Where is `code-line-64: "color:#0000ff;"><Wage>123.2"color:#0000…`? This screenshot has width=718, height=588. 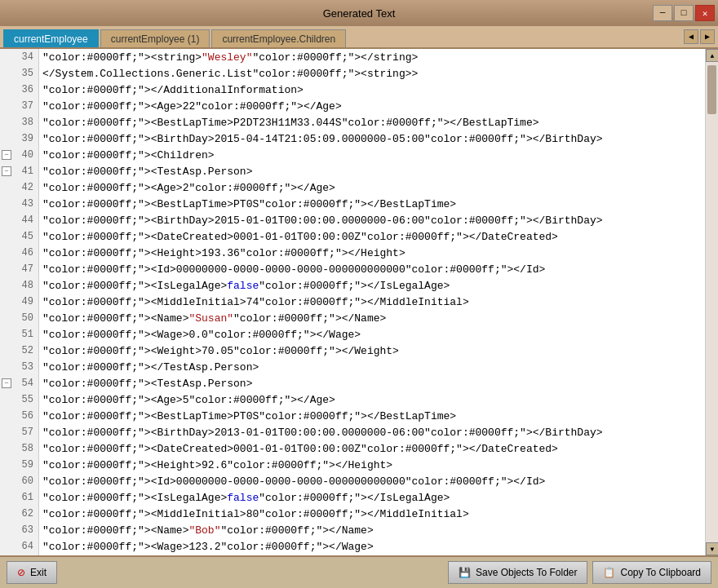
code-line-64: "color:#0000ff;"><Wage>123.2"color:#0000… is located at coordinates (372, 546).